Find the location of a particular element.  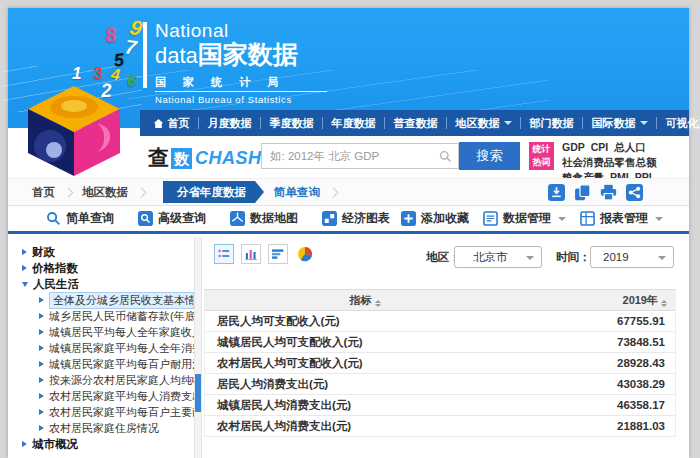

download-icon is located at coordinates (556, 192).